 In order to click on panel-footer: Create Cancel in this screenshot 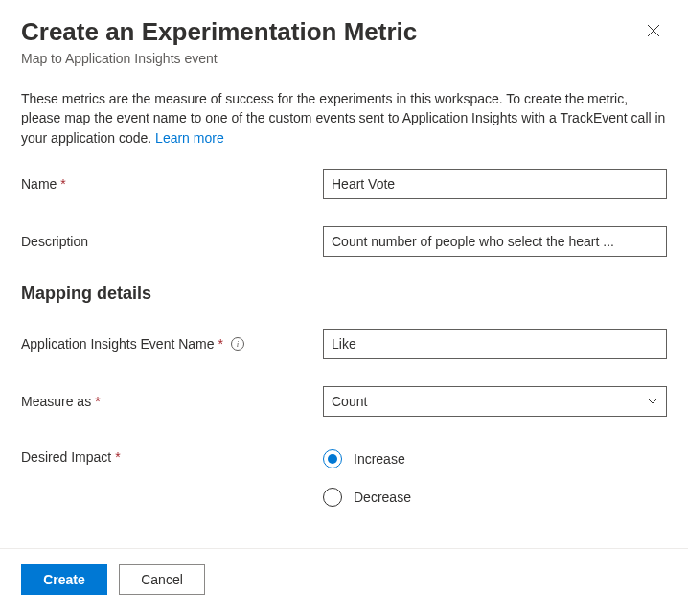, I will do `click(344, 582)`.